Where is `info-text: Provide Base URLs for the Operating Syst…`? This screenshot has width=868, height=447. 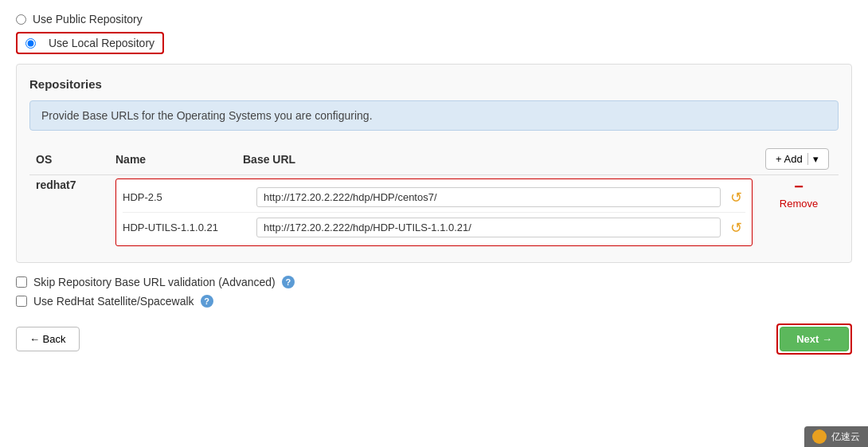 info-text: Provide Base URLs for the Operating Syst… is located at coordinates (207, 116).